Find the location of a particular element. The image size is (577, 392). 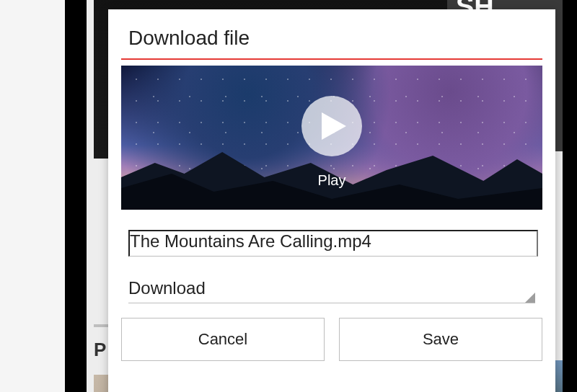

save-button: Save is located at coordinates (441, 339).